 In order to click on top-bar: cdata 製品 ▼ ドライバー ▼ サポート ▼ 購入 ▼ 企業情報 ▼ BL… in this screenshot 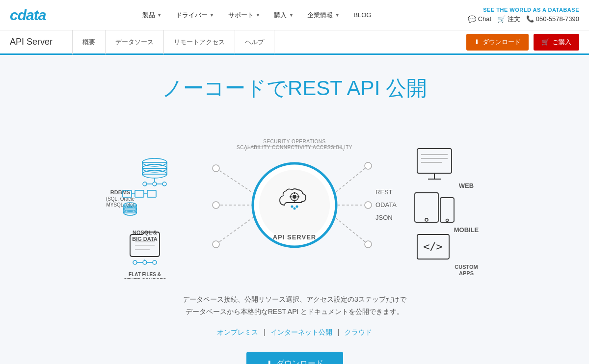, I will do `click(294, 15)`.